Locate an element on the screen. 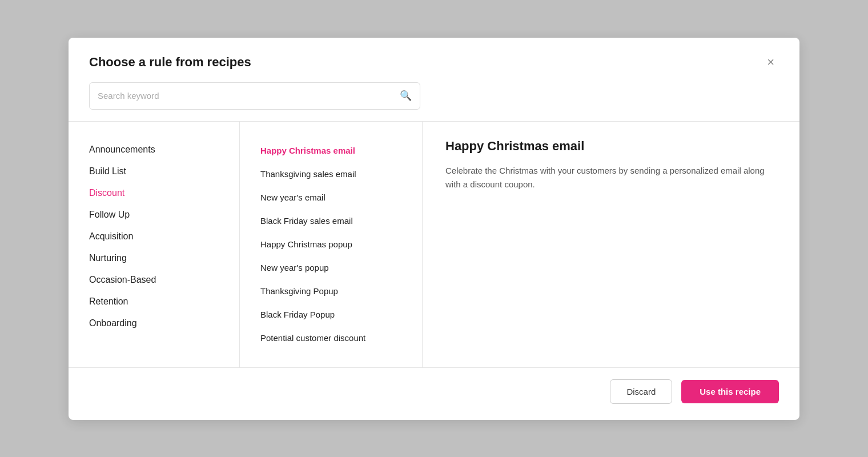 This screenshot has width=868, height=457. recipe-item-black-friday-sales-email: Black Friday sales email is located at coordinates (341, 221).